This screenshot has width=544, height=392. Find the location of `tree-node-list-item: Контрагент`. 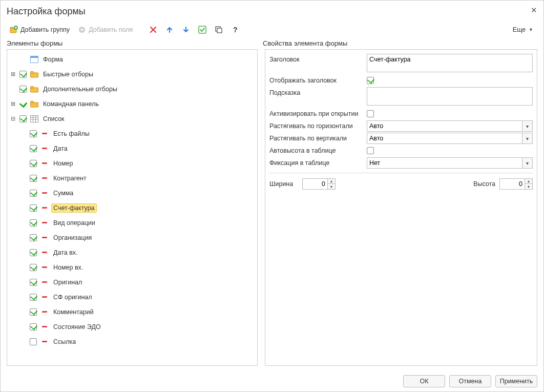

tree-node-list-item: Контрагент is located at coordinates (132, 178).